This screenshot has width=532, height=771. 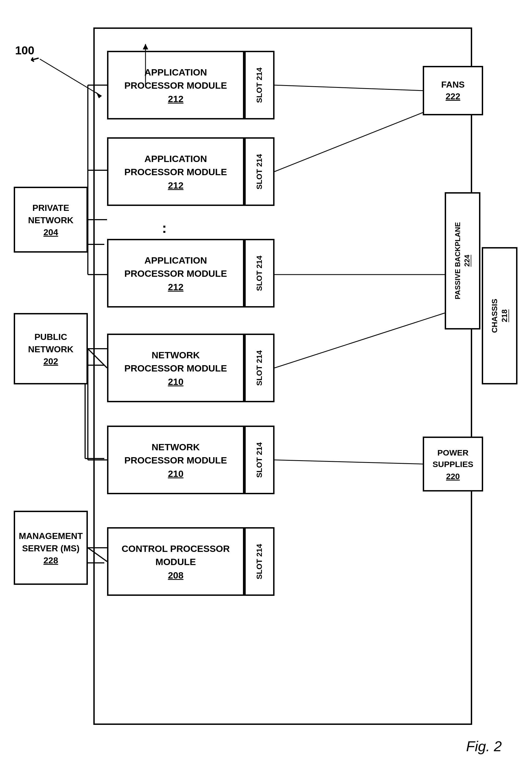 I want to click on power-supplies-box: POWERSUPPLIES 220, so click(x=453, y=464).